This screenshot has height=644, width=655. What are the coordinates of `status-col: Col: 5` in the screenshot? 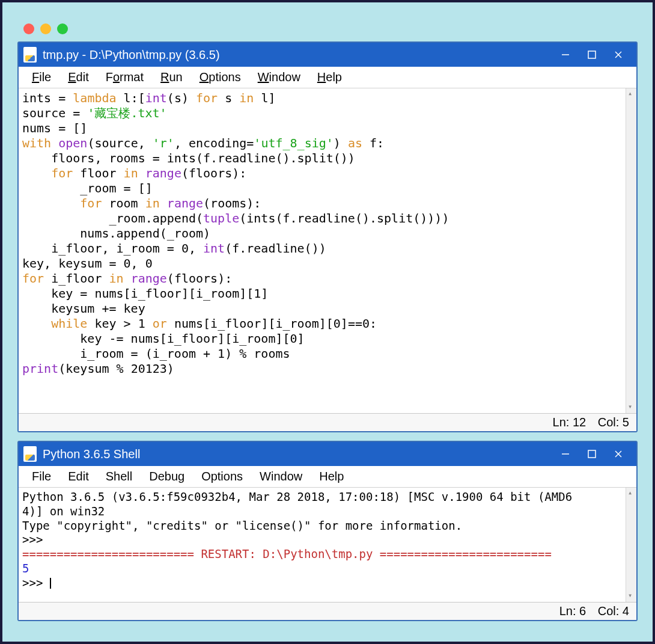 It's located at (614, 422).